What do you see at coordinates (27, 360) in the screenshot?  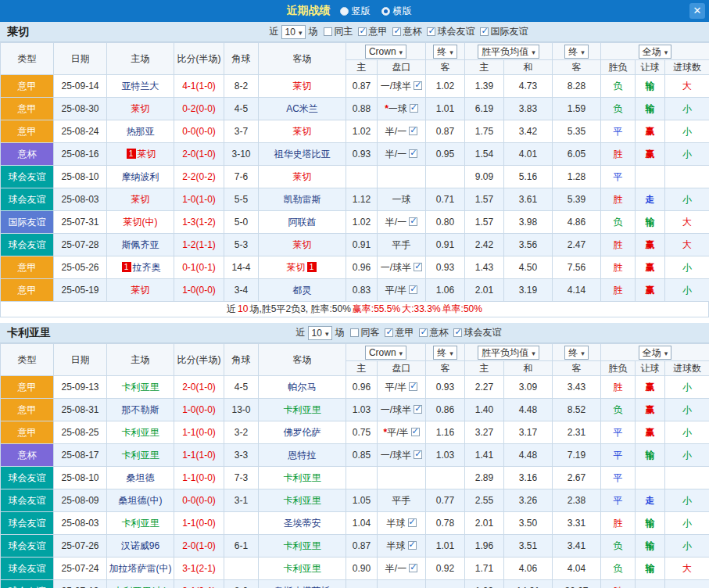 I see `col-type: 类型` at bounding box center [27, 360].